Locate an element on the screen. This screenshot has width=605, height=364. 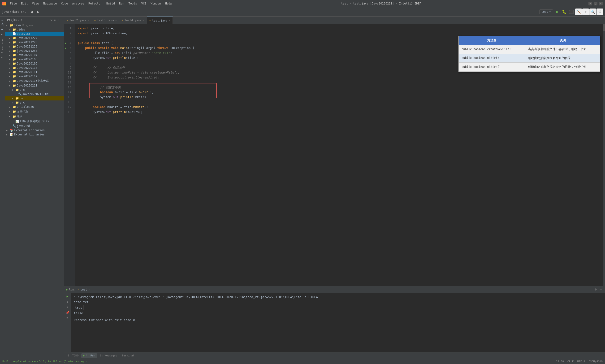
stop-button: ⬛ is located at coordinates (571, 12).